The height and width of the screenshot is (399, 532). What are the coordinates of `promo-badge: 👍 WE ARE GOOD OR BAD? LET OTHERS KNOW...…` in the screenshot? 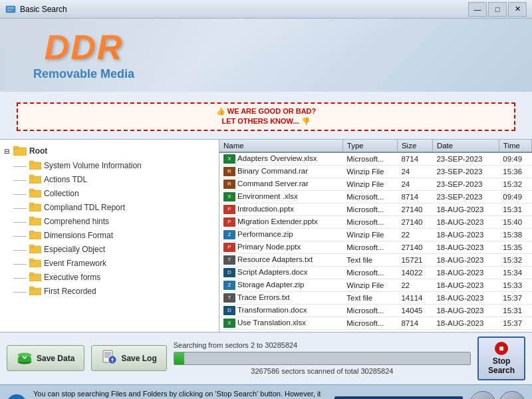 It's located at (266, 117).